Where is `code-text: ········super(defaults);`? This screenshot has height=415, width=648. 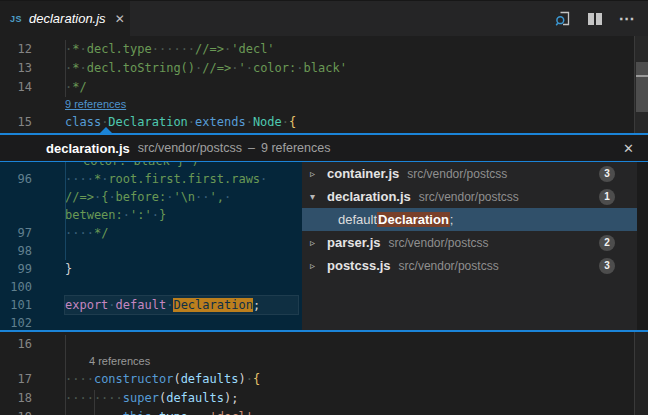
code-text: ········super(defaults); is located at coordinates (348, 398).